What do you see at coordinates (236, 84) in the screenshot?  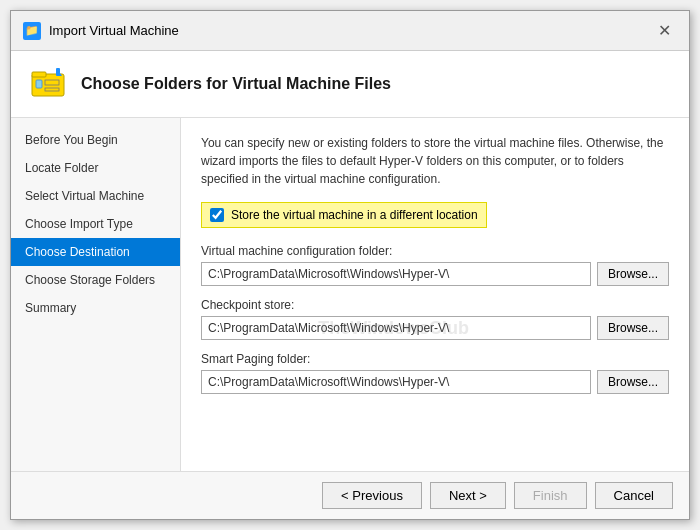 I see `page-title: Choose Folders for Virtual Machine Files` at bounding box center [236, 84].